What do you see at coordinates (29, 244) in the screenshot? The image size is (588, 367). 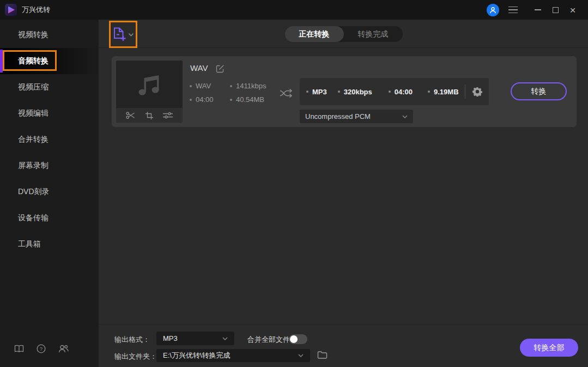 I see `sidebar-item-label: 工具箱` at bounding box center [29, 244].